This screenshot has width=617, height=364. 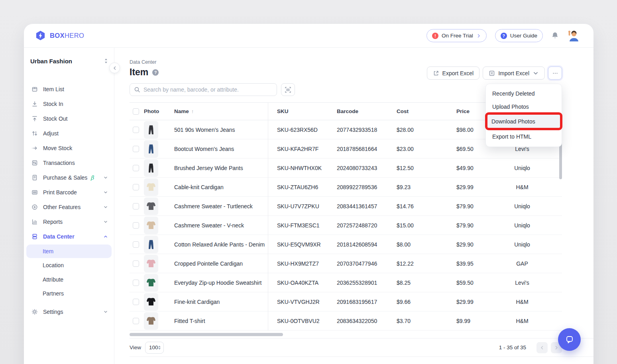 What do you see at coordinates (136, 112) in the screenshot?
I see `select-all-checkbox` at bounding box center [136, 112].